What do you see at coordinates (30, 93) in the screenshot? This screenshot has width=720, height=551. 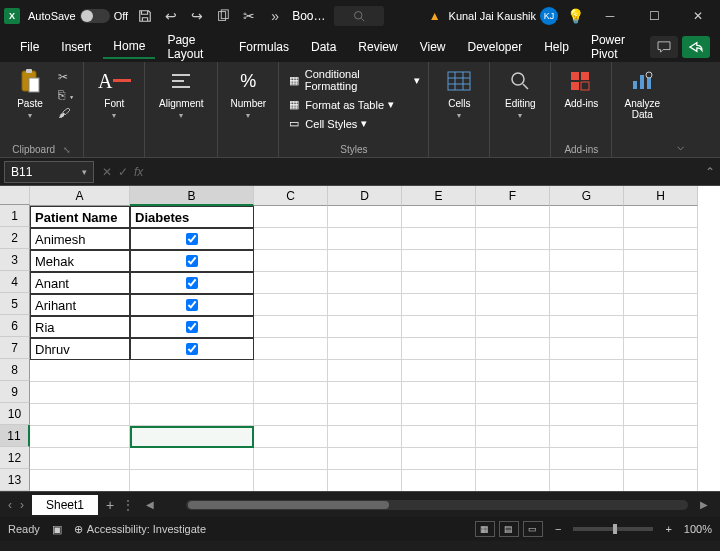 I see `paste-button: Paste ▾` at bounding box center [30, 93].